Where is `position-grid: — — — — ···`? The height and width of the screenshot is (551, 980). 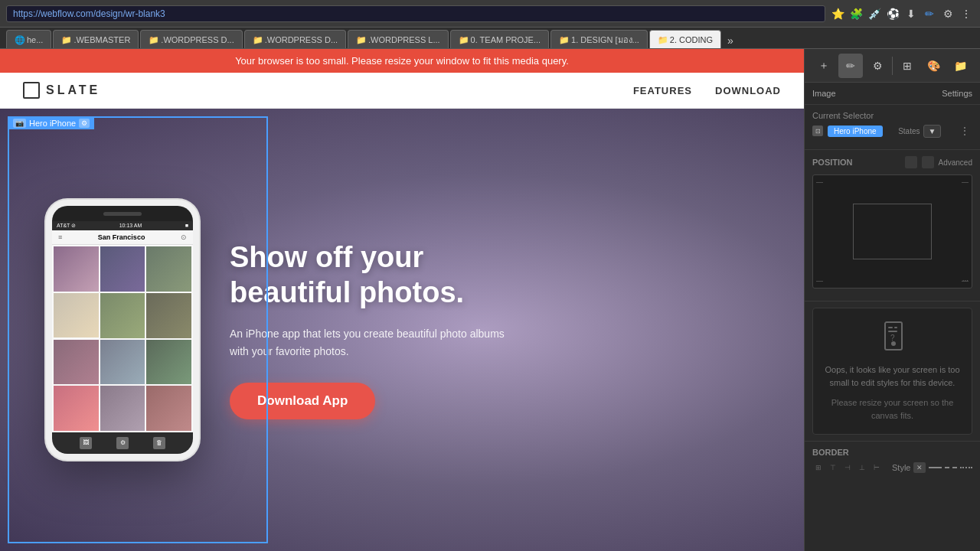
position-grid: — — — — ··· is located at coordinates (893, 231).